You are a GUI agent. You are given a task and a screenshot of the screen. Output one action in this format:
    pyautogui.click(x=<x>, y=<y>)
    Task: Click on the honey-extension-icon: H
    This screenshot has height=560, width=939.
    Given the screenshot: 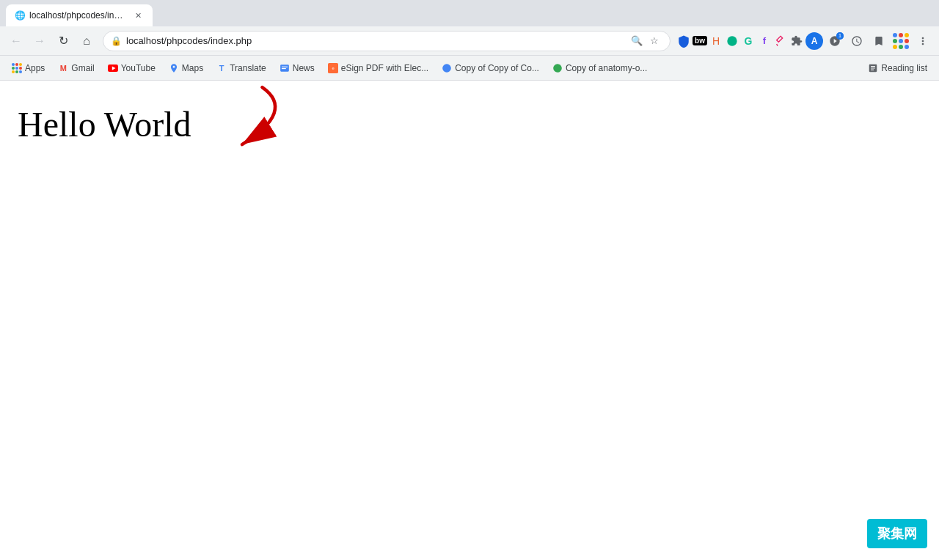 What is the action you would take?
    pyautogui.click(x=716, y=41)
    